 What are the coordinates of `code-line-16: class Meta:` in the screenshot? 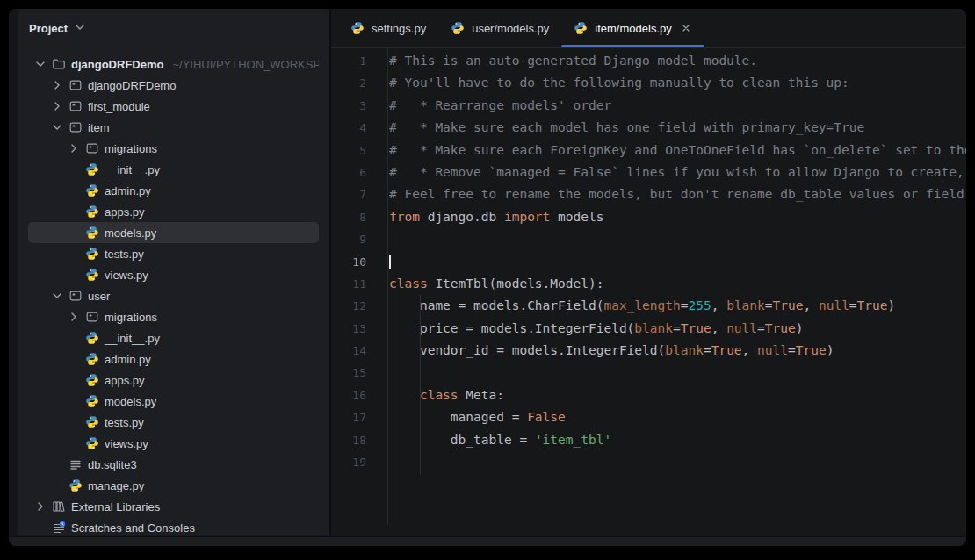 It's located at (678, 395).